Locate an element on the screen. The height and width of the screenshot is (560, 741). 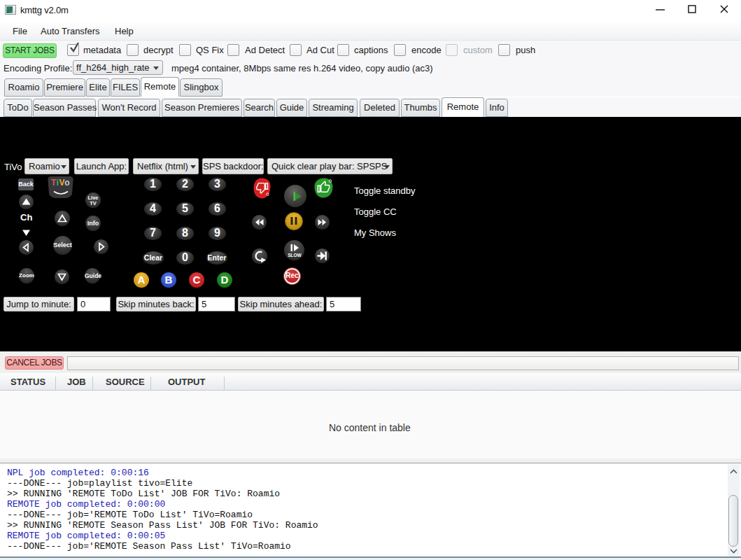
svg-text: SLOW is located at coordinates (295, 255).